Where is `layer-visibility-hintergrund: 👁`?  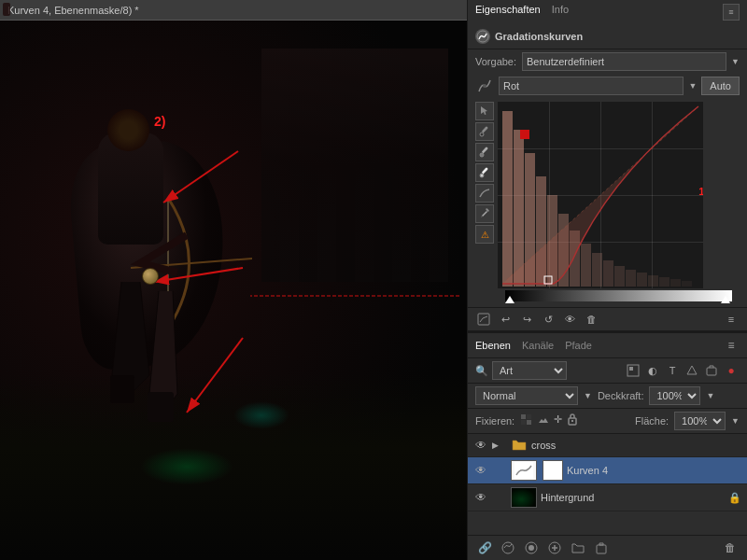
layer-visibility-hintergrund: 👁 is located at coordinates (481, 497).